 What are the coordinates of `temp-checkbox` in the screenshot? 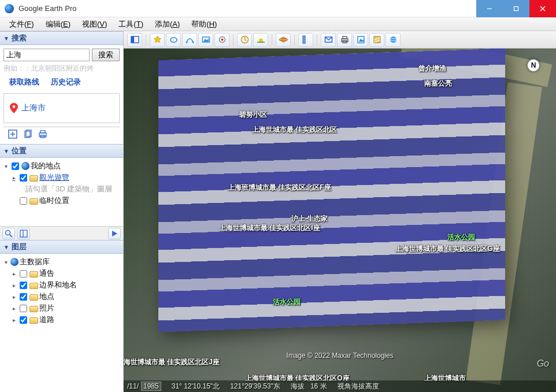 It's located at (23, 201).